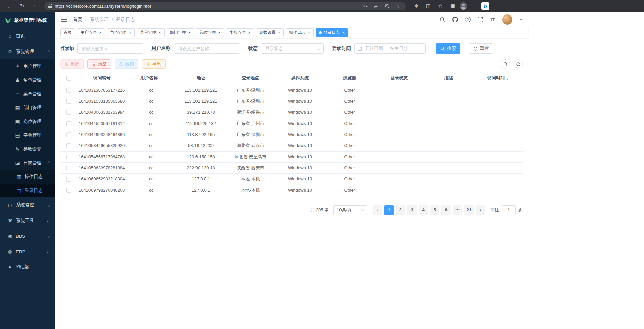 The height and width of the screenshot is (329, 644). What do you see at coordinates (507, 20) in the screenshot?
I see `user-avatar` at bounding box center [507, 20].